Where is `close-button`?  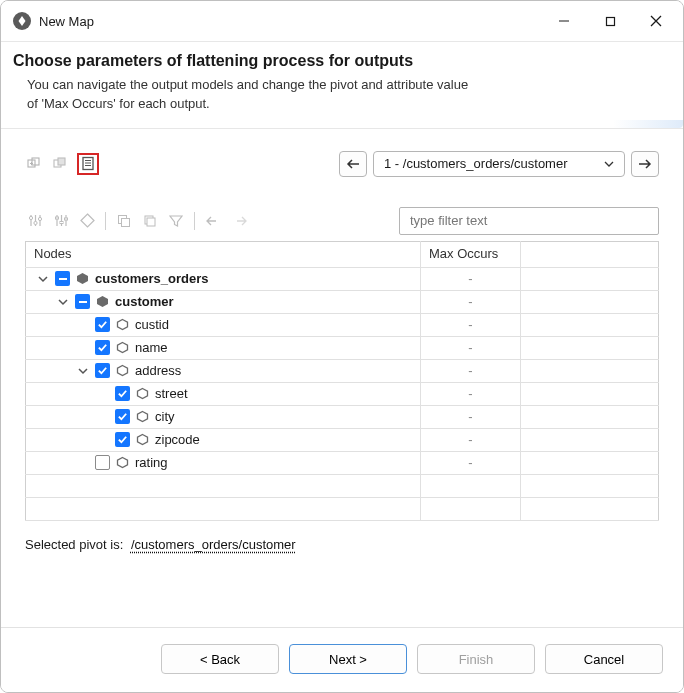 close-button is located at coordinates (656, 21).